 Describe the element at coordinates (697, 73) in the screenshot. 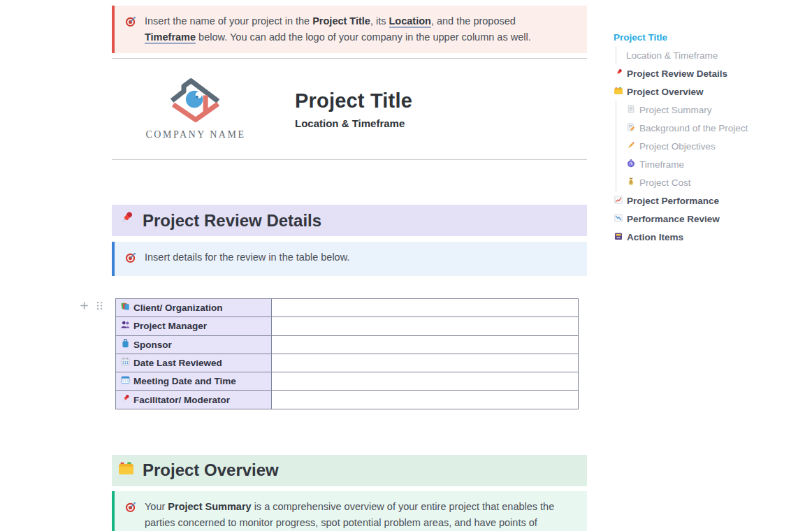

I see `toc-item-project-review-details: Project Review Details` at that location.